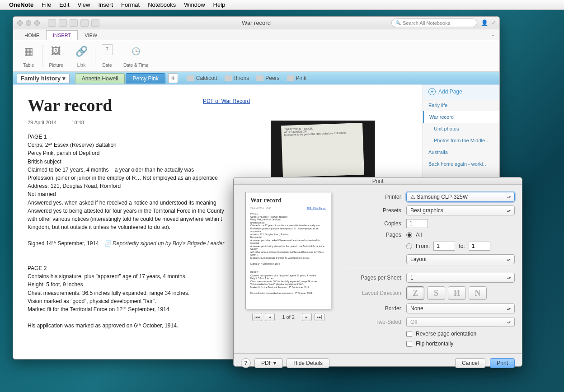  Describe the element at coordinates (43, 79) in the screenshot. I see `notebook-selector: Family history ▾` at that location.